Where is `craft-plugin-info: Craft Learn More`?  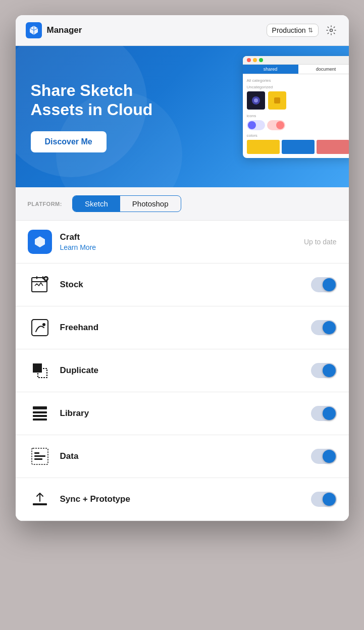 craft-plugin-info: Craft Learn More is located at coordinates (178, 242).